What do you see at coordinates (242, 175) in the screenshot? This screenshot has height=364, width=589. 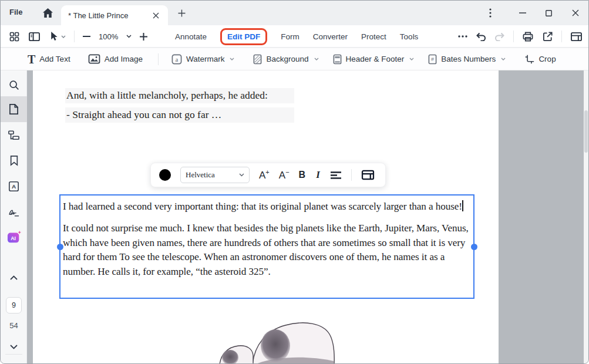 I see `font-select-caret-icon` at bounding box center [242, 175].